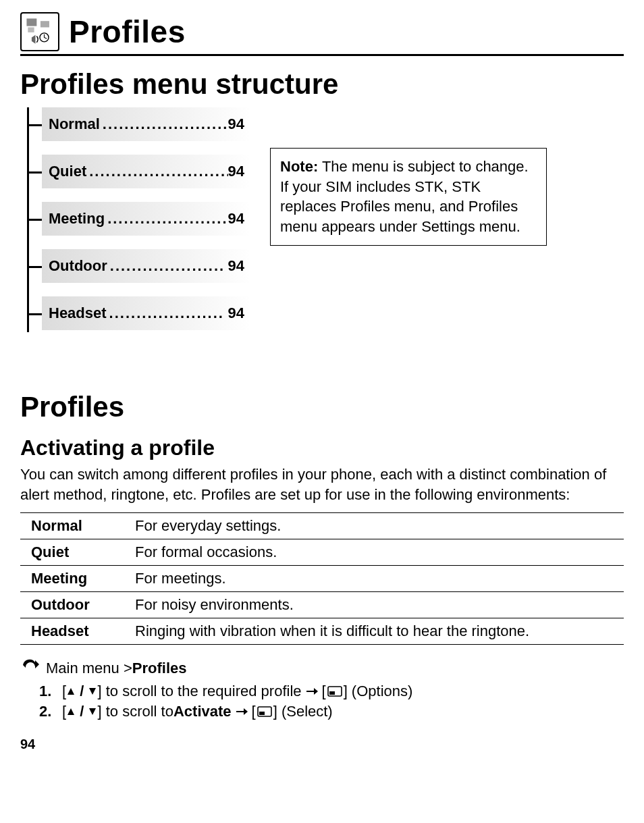 This screenshot has height=823, width=644. What do you see at coordinates (78, 313) in the screenshot?
I see `menu-item-label: Headset` at bounding box center [78, 313].